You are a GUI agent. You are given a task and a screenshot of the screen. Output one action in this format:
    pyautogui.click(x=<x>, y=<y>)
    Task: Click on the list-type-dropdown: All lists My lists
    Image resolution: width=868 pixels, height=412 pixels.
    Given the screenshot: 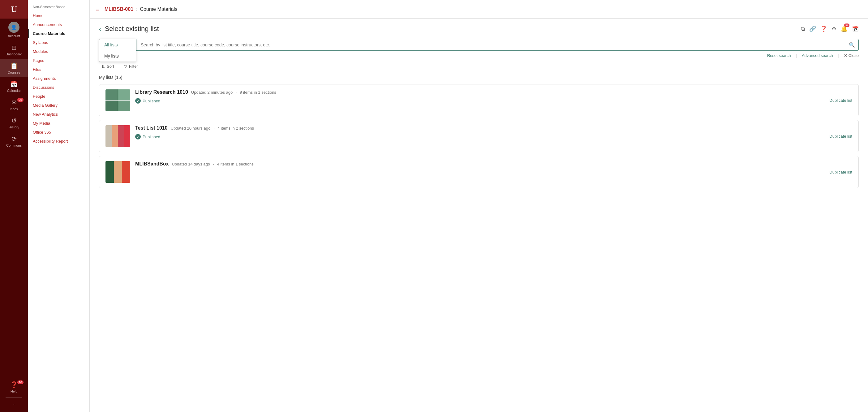 What is the action you would take?
    pyautogui.click(x=118, y=51)
    